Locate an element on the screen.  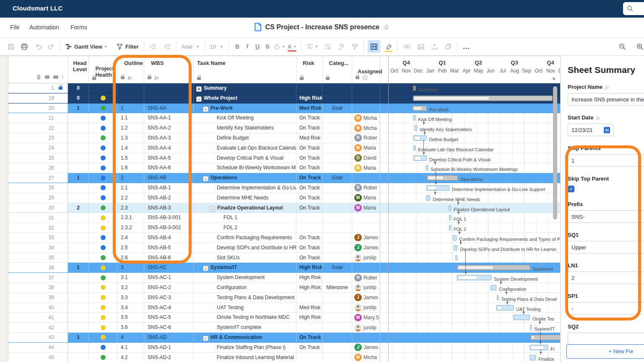
gantt-cell: System/IT is located at coordinates (470, 328).